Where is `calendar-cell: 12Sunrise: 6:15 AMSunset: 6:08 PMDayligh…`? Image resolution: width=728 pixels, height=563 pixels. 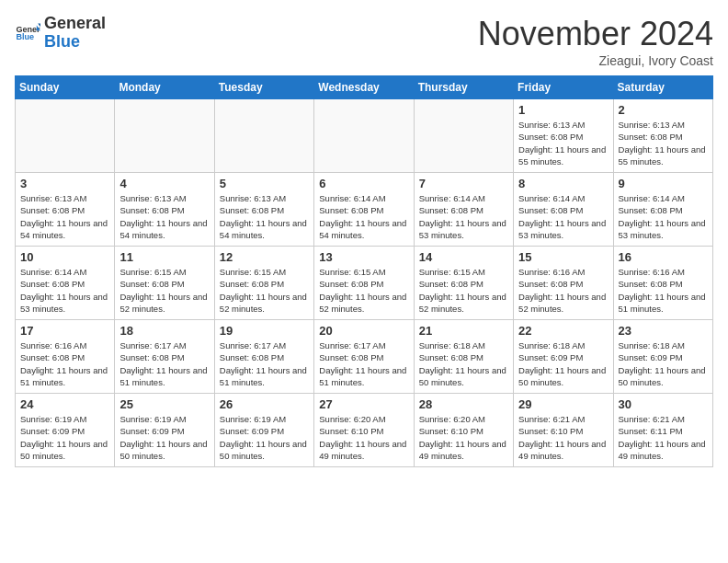 calendar-cell: 12Sunrise: 6:15 AMSunset: 6:08 PMDayligh… is located at coordinates (264, 283).